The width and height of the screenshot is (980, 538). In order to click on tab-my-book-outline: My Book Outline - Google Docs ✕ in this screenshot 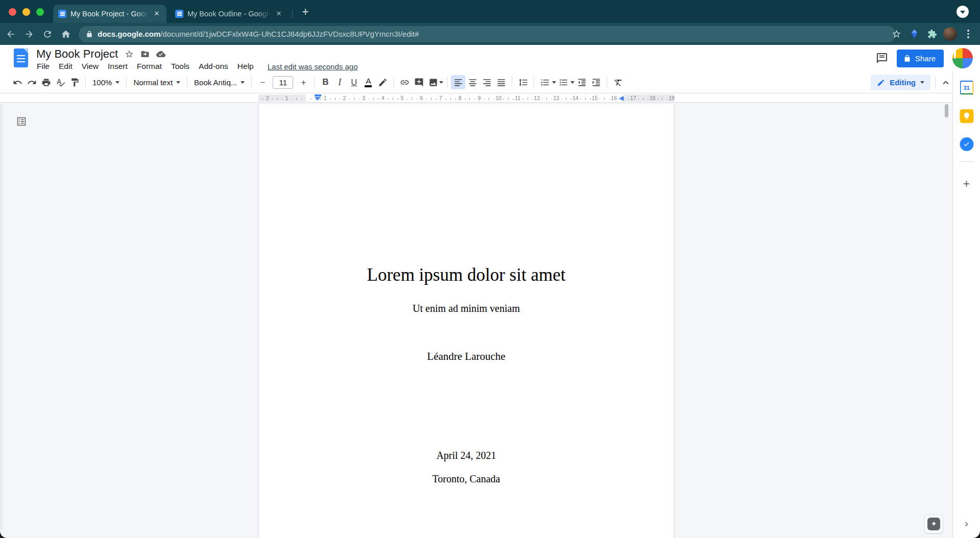, I will do `click(229, 14)`.